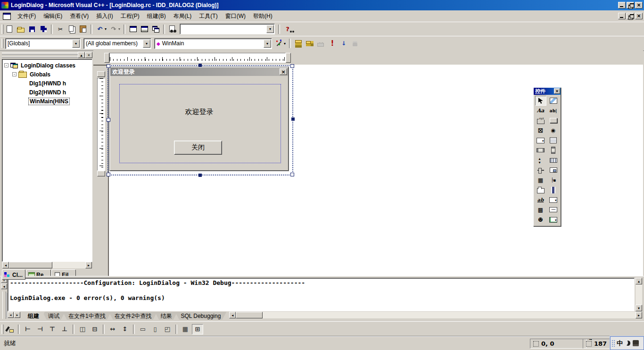 The height and width of the screenshot is (350, 644). I want to click on tool-combo-box, so click(541, 141).